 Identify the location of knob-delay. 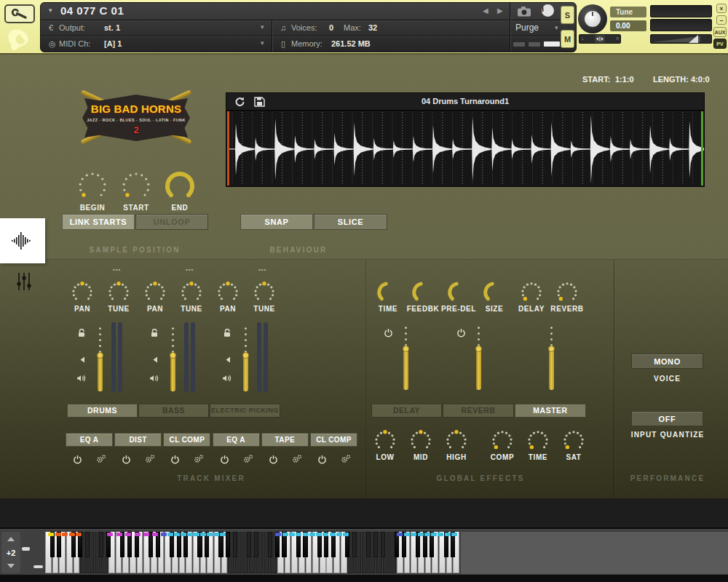
(531, 292).